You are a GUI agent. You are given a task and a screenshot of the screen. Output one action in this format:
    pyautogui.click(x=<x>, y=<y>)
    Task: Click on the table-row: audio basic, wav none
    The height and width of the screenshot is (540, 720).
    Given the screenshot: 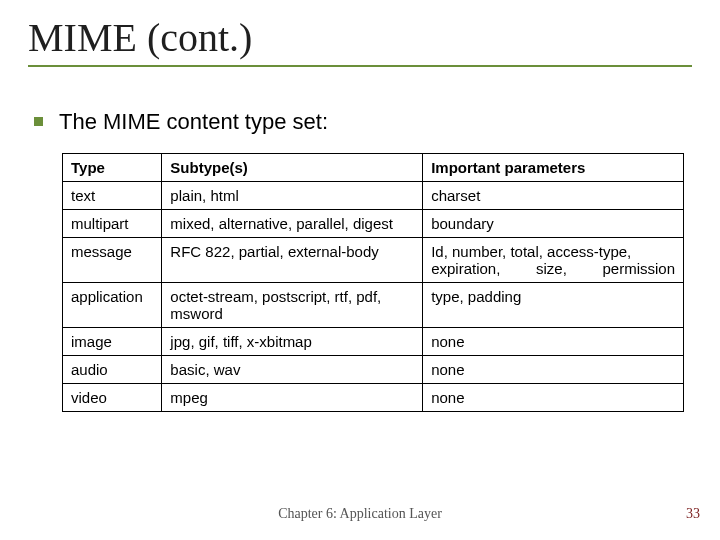 What is the action you would take?
    pyautogui.click(x=374, y=370)
    